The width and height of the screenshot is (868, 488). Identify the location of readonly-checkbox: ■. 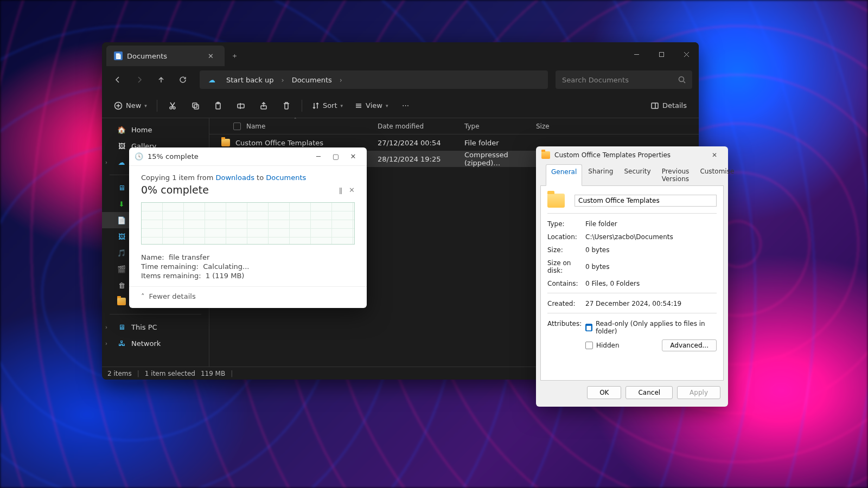
(589, 328).